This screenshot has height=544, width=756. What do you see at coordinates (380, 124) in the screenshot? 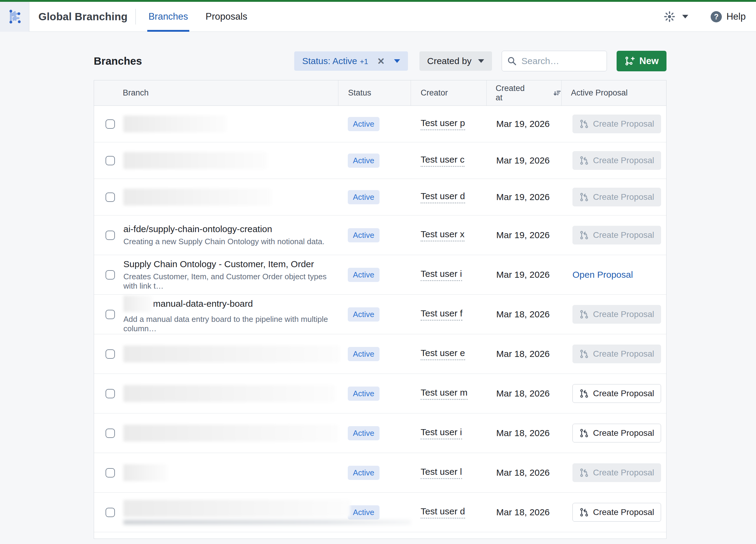
I see `table-row: Active Test user p Mar 19, 2026 Create P…` at bounding box center [380, 124].